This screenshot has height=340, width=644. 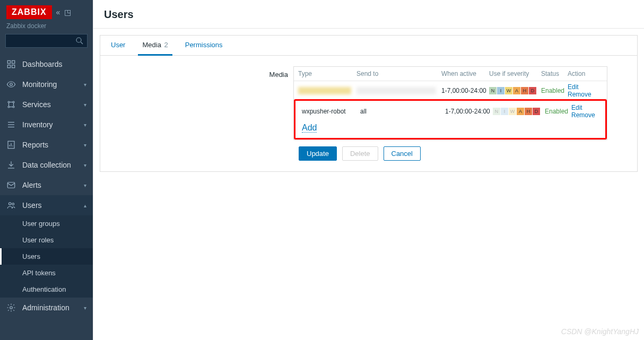 What do you see at coordinates (600, 332) in the screenshot?
I see `watermark: CSDN @KnightYangHJ` at bounding box center [600, 332].